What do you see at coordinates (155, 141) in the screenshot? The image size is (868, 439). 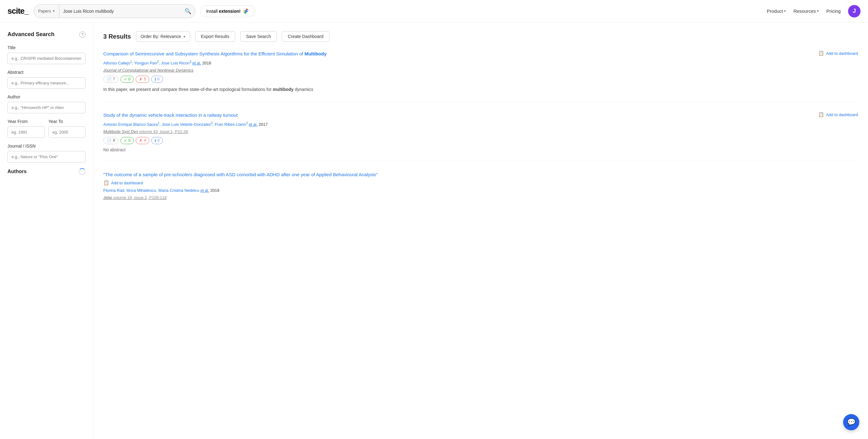 I see `info-icon: ℹ` at bounding box center [155, 141].